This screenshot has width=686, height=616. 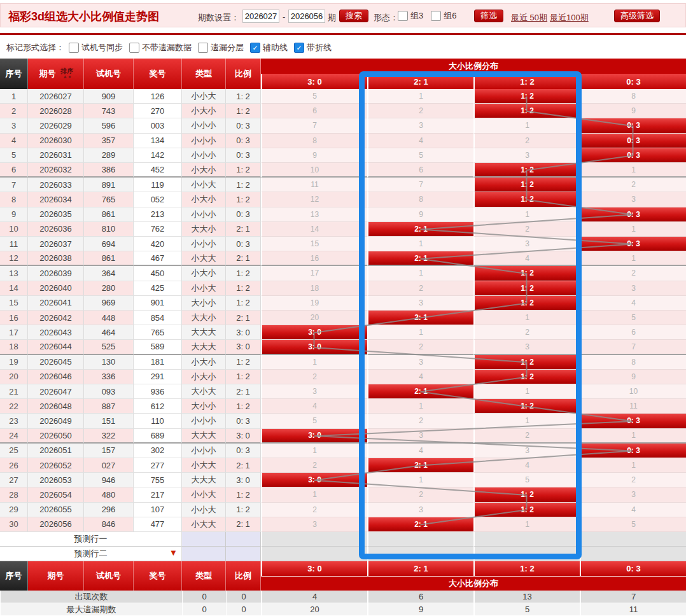 I want to click on bottom-col-header-period: 期号, so click(x=56, y=576).